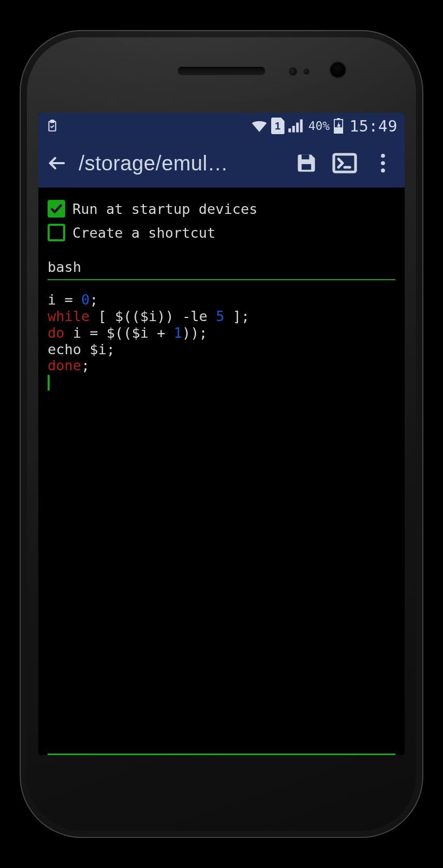 The height and width of the screenshot is (868, 443). Describe the element at coordinates (68, 316) in the screenshot. I see `code-keyword: while` at that location.